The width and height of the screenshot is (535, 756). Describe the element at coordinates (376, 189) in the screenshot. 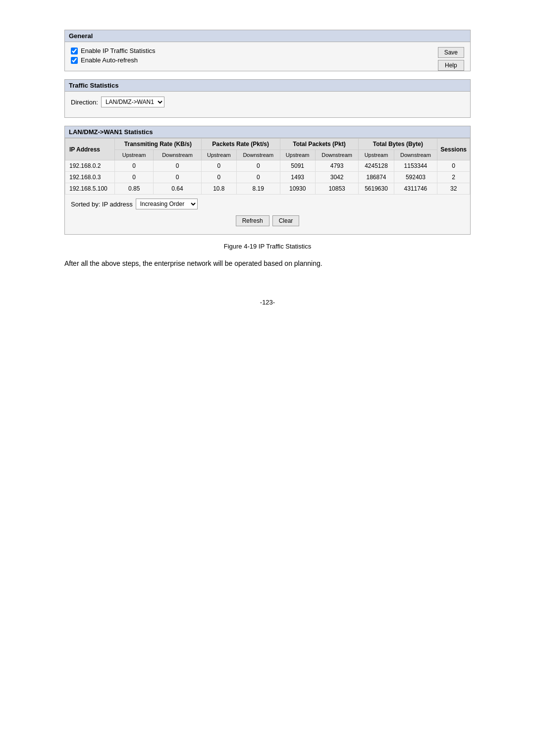

I see `cell-total-bytes-up: 5619630` at that location.